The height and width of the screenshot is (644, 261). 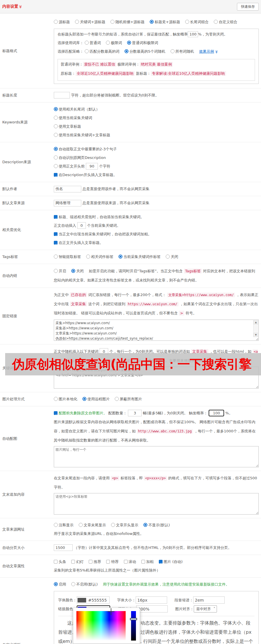 What do you see at coordinates (135, 413) in the screenshot?
I see `image-count-input` at bounding box center [135, 413].